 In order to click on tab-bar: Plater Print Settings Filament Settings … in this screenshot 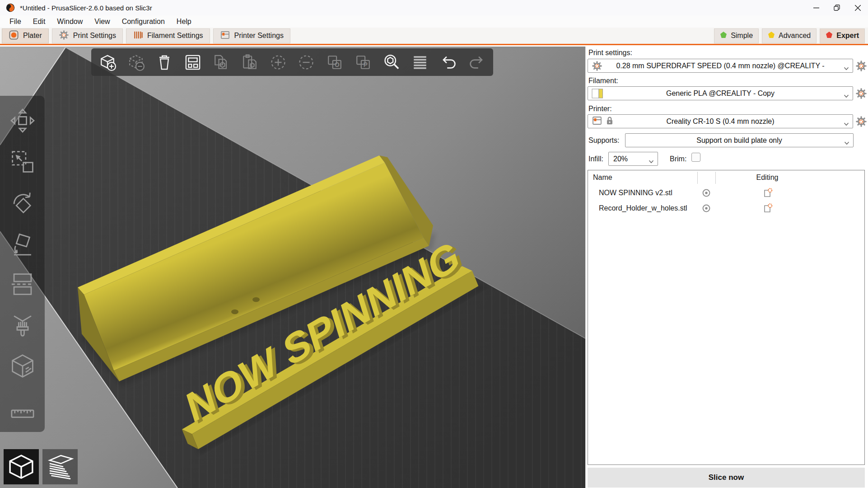, I will do `click(434, 36)`.